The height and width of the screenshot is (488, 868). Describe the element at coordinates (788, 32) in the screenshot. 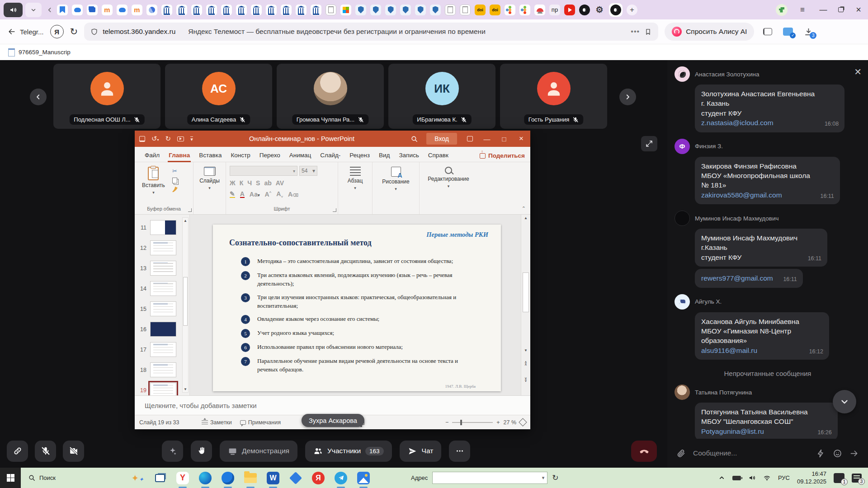

I see `screenshot-icon` at that location.